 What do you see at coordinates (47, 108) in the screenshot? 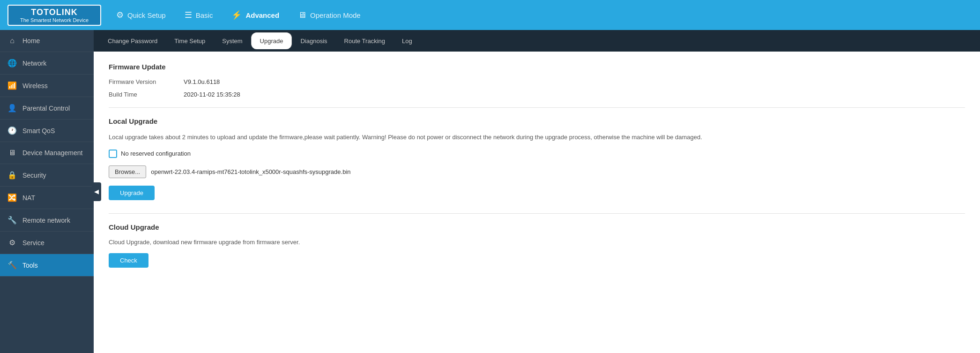
I see `sidebar-item-parental-control: 👤 Parental Control` at bounding box center [47, 108].